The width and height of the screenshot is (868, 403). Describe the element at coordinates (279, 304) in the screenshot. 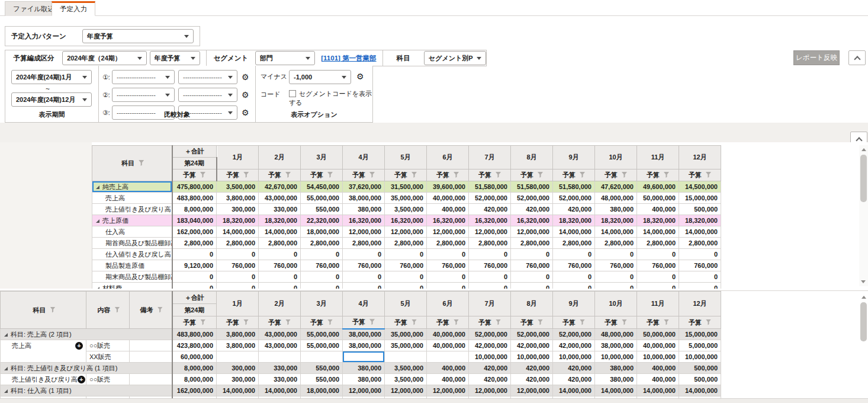

I see `column-header-month: 2月` at that location.